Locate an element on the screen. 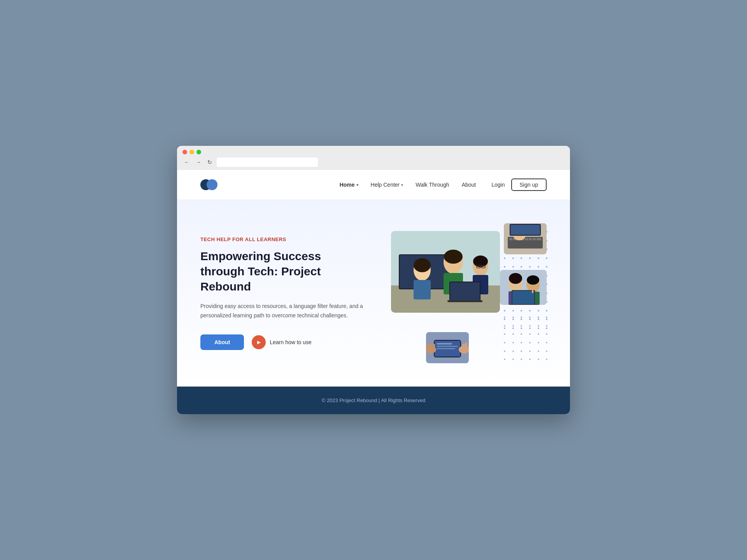 The width and height of the screenshot is (747, 560). bottom-right-image is located at coordinates (523, 287).